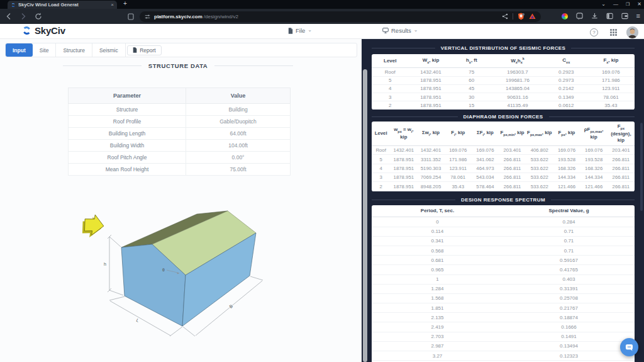 The width and height of the screenshot is (644, 362). What do you see at coordinates (629, 348) in the screenshot?
I see `chat-fab-button` at bounding box center [629, 348].